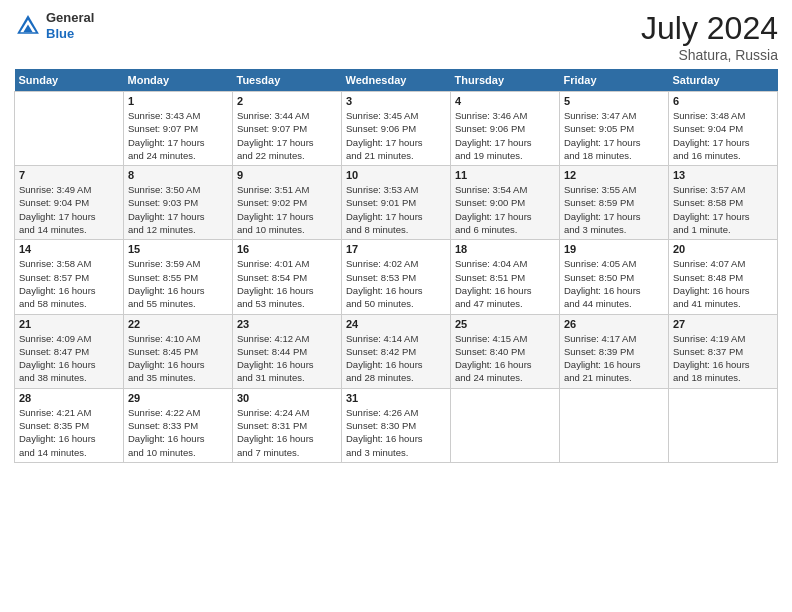 The height and width of the screenshot is (612, 792). What do you see at coordinates (178, 324) in the screenshot?
I see `day-number: 22` at bounding box center [178, 324].